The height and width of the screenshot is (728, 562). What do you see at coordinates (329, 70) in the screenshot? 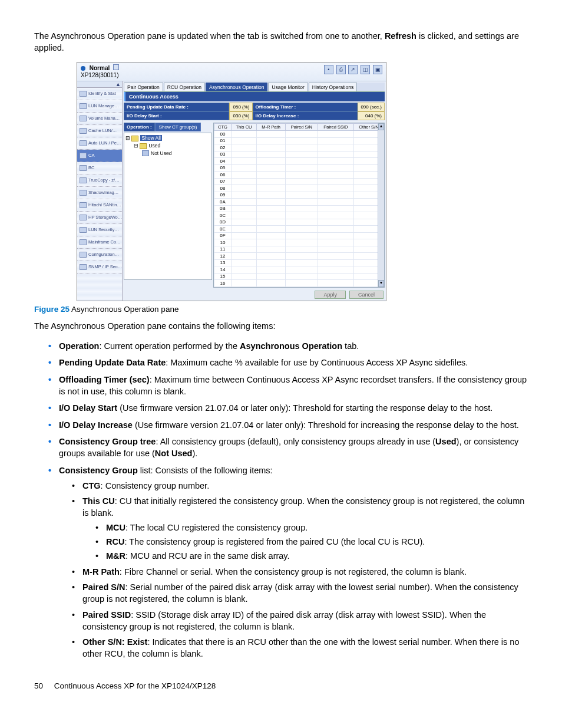
I see `toolbar-icon: •` at bounding box center [329, 70].